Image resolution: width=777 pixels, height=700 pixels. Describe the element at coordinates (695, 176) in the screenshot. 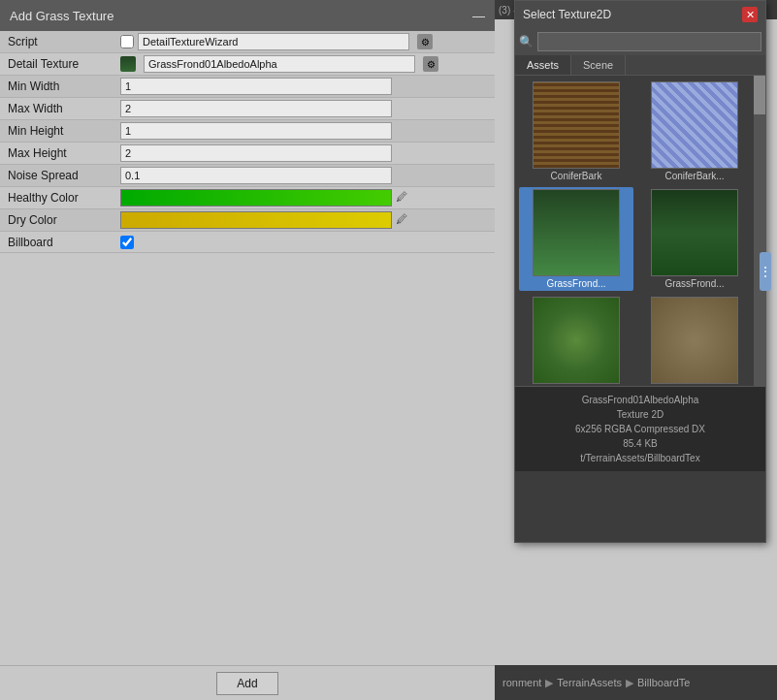

I see `texture-label-conifer-bark-2: ConiferBark...` at that location.